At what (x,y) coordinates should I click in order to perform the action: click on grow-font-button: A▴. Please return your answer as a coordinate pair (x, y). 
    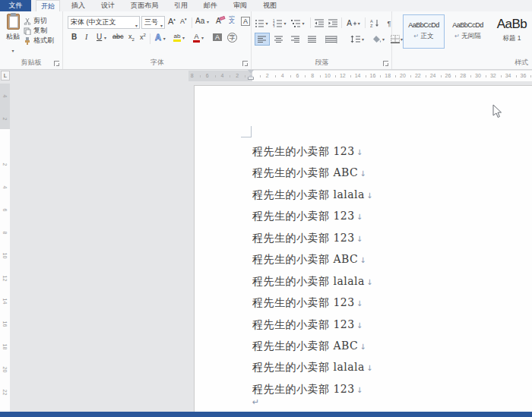
    Looking at the image, I should click on (172, 21).